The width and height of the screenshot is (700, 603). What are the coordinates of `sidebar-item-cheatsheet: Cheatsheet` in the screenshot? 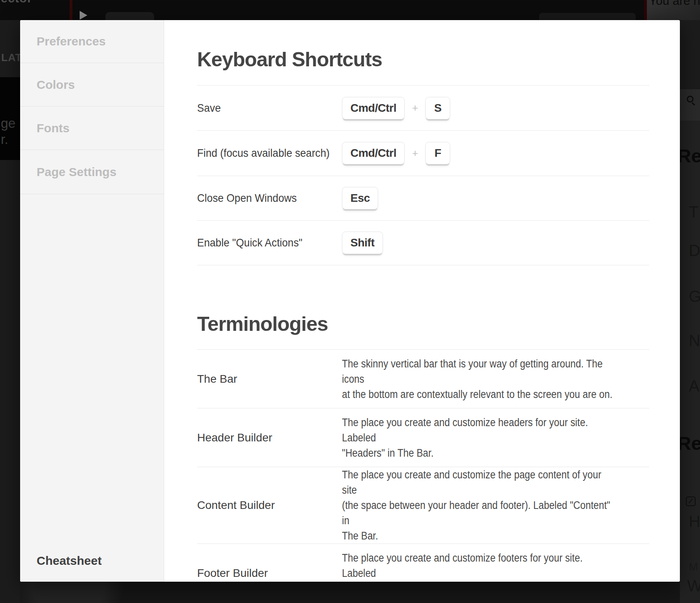 It's located at (69, 561).